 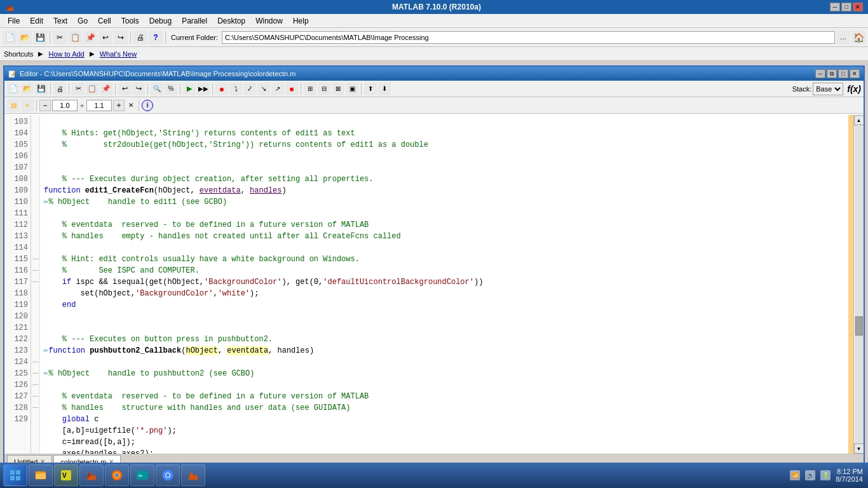 What do you see at coordinates (854, 89) in the screenshot?
I see `fx-button: f(x)` at bounding box center [854, 89].